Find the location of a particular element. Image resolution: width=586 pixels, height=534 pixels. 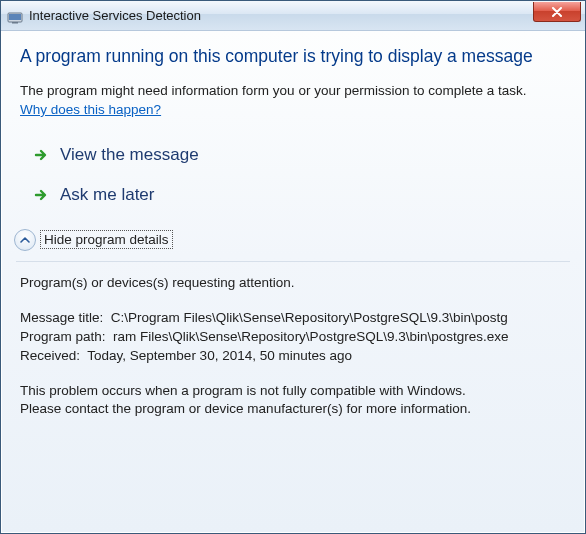

program-path-label: Program path: is located at coordinates (63, 336).